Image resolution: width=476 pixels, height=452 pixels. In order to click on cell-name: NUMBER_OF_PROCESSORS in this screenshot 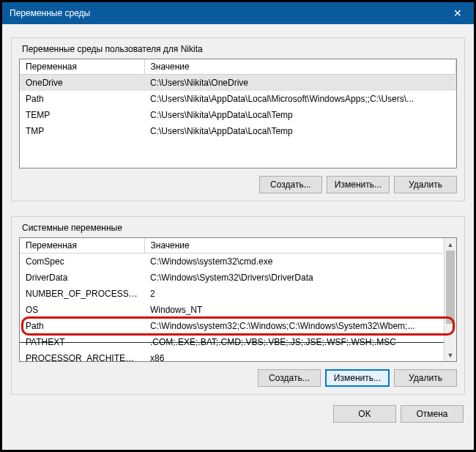, I will do `click(82, 294)`.